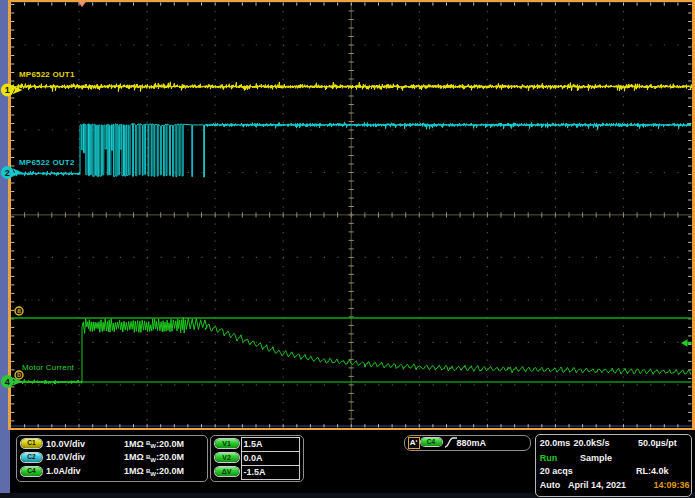 This screenshot has height=498, width=695. What do you see at coordinates (19, 310) in the screenshot?
I see `svg-text: a` at bounding box center [19, 310].